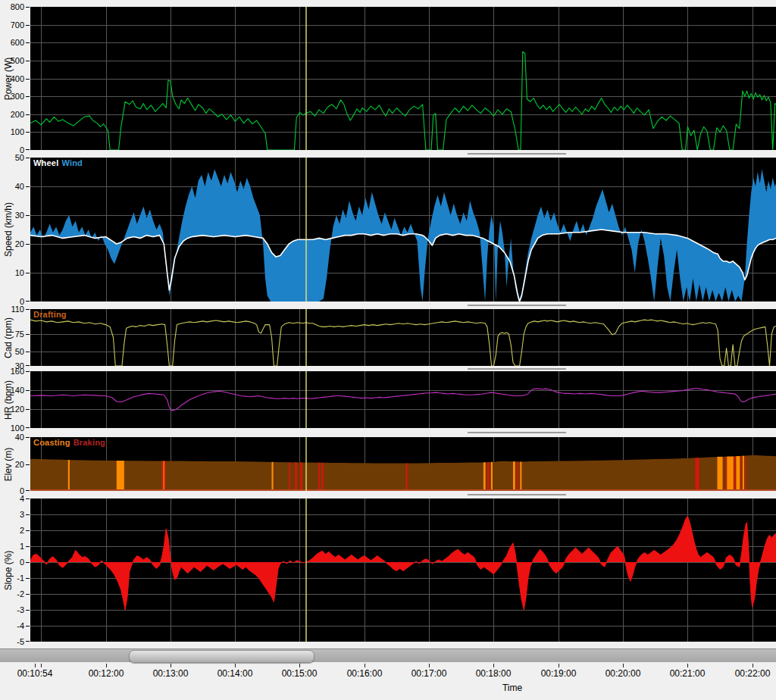 The height and width of the screenshot is (700, 776). I want to click on slope-ytick-label: 3, so click(12, 515).